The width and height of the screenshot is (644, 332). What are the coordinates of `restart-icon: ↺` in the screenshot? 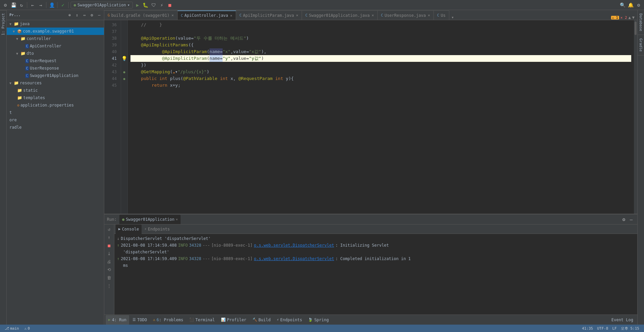 It's located at (109, 229).